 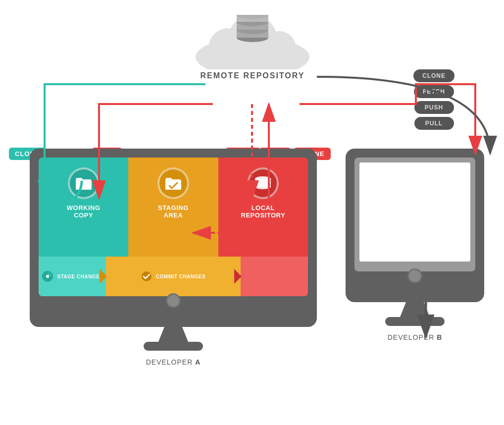 I want to click on cloud-section: REMOTE REPOSITORY, so click(x=252, y=48).